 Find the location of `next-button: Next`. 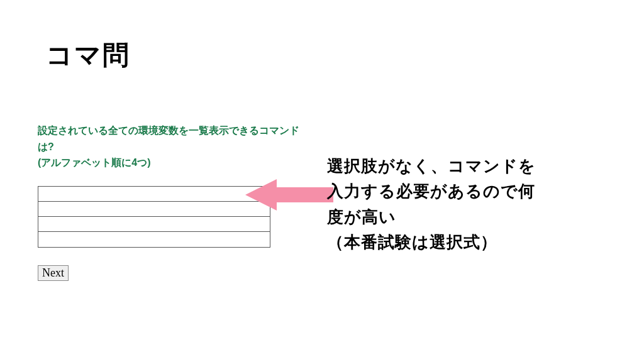

next-button: Next is located at coordinates (53, 273).